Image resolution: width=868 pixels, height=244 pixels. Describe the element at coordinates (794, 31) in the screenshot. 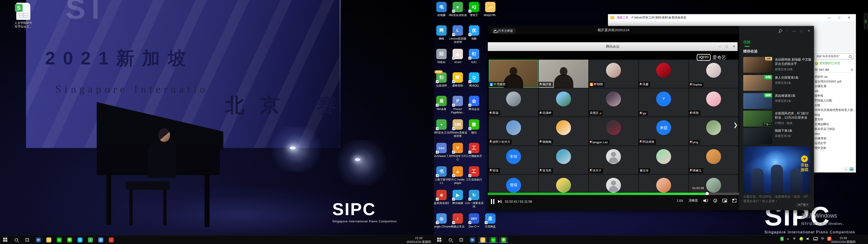

I see `player-minimize-button: —` at that location.